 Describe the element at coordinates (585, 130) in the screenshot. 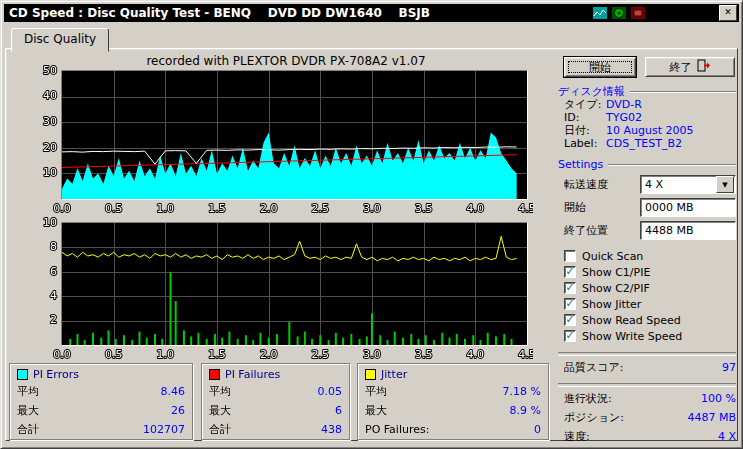

I see `info-label: 日付:` at that location.